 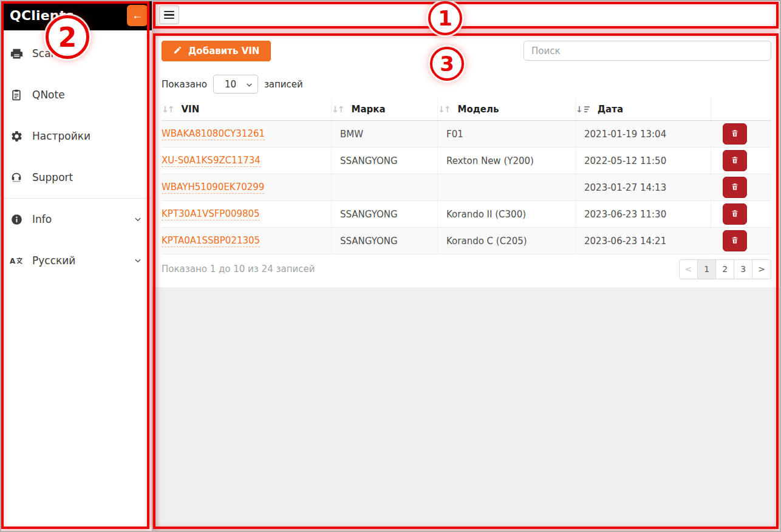 What do you see at coordinates (211, 161) in the screenshot?
I see `vin-link: XU-S0A1KS9ZC11734` at bounding box center [211, 161].